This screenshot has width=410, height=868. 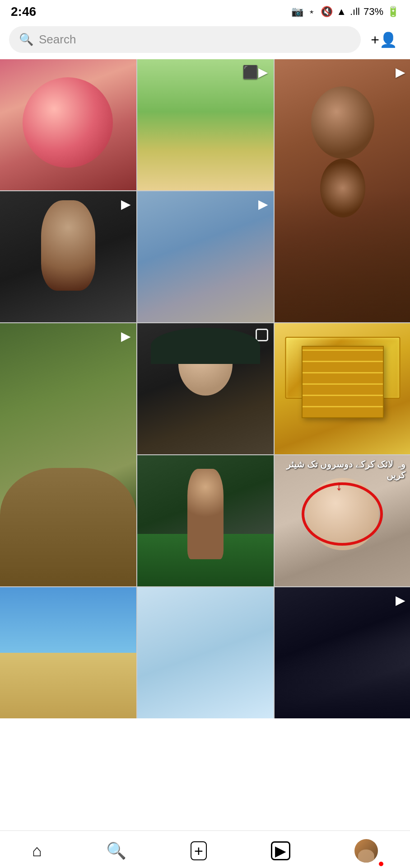 What do you see at coordinates (327, 12) in the screenshot?
I see `mute-icon: 🔇` at bounding box center [327, 12].